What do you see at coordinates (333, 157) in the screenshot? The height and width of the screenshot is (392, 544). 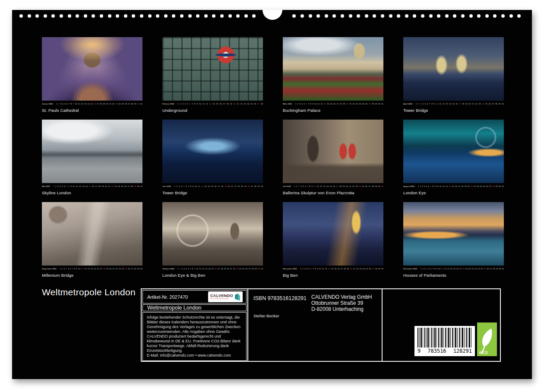 I see `month-cell: Juli 20221234567891011121314151617181920…` at bounding box center [333, 157].